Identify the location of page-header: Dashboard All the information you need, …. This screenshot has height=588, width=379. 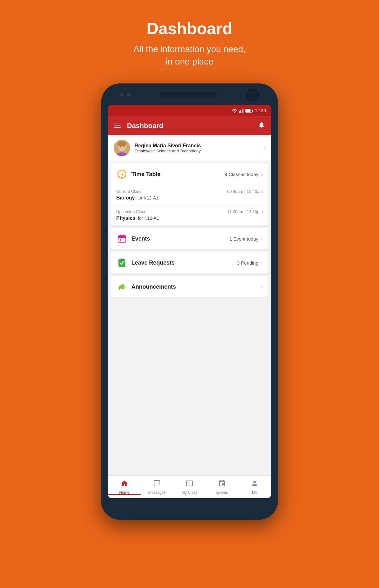
(190, 39).